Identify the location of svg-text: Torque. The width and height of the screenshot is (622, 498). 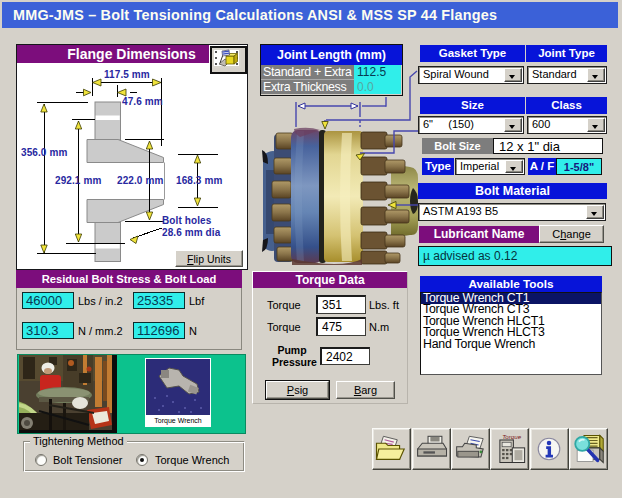
(512, 436).